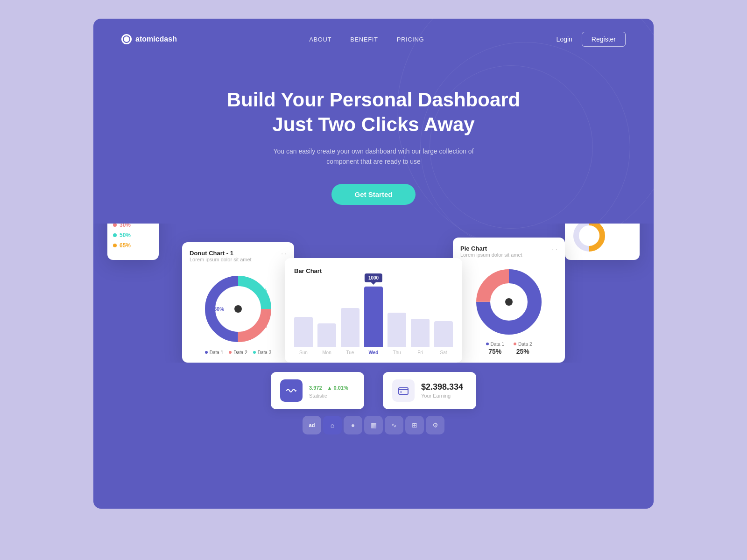 The image size is (747, 560). What do you see at coordinates (374, 386) in the screenshot?
I see `bottom-stats: 3.972 ▲ 0.01% Statistic $2.398.334 Your …` at bounding box center [374, 386].